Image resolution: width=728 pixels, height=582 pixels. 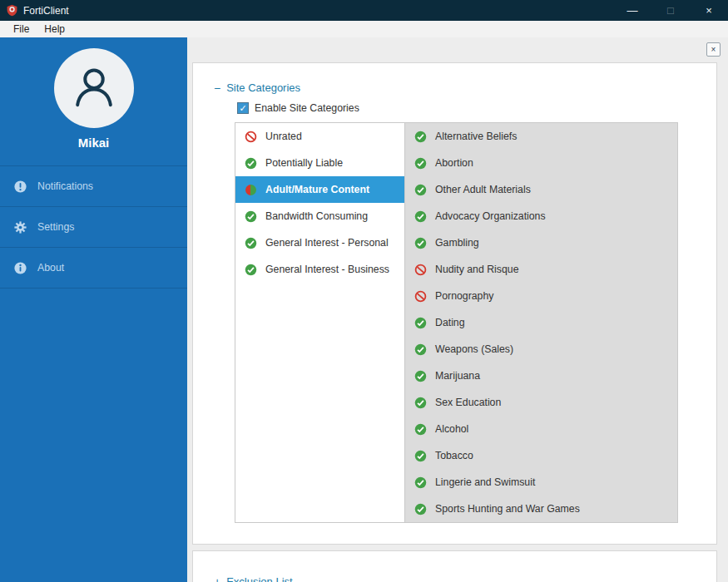 What do you see at coordinates (541, 509) in the screenshot?
I see `subcategory-item-sports-hunting-and-war-games: Sports Hunting and War Games` at bounding box center [541, 509].